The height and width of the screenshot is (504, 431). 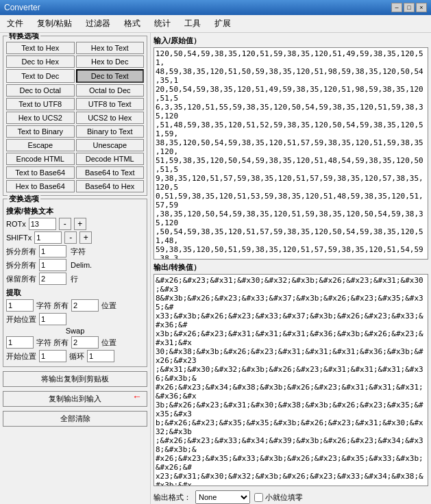 What do you see at coordinates (397, 8) in the screenshot?
I see `minimize-button: –` at bounding box center [397, 8].